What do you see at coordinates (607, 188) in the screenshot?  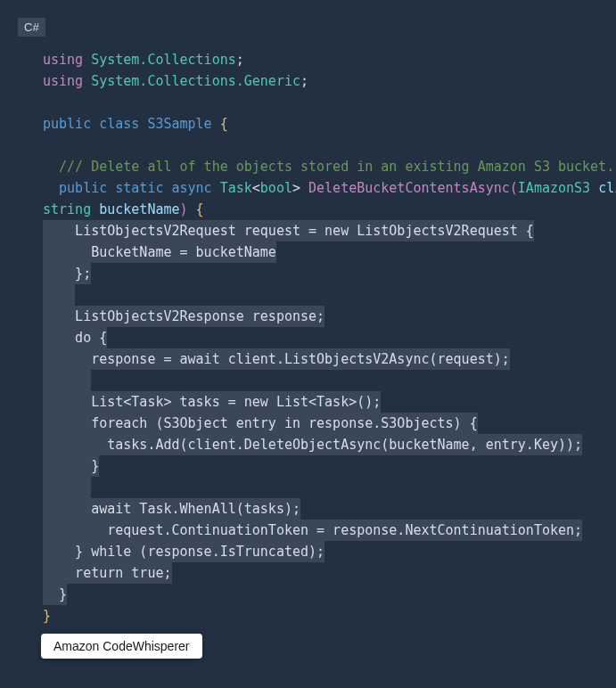 I see `param-client: client` at bounding box center [607, 188].